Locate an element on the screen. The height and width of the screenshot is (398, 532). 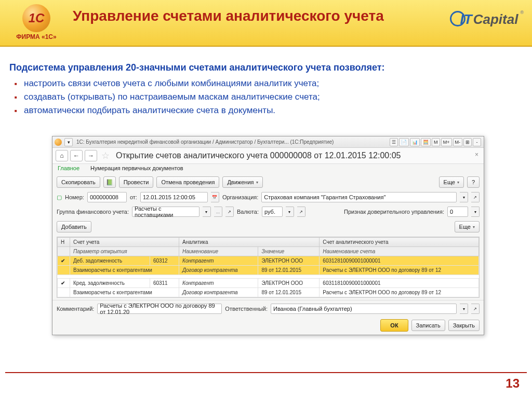
post-button: Провести is located at coordinates (136, 182).